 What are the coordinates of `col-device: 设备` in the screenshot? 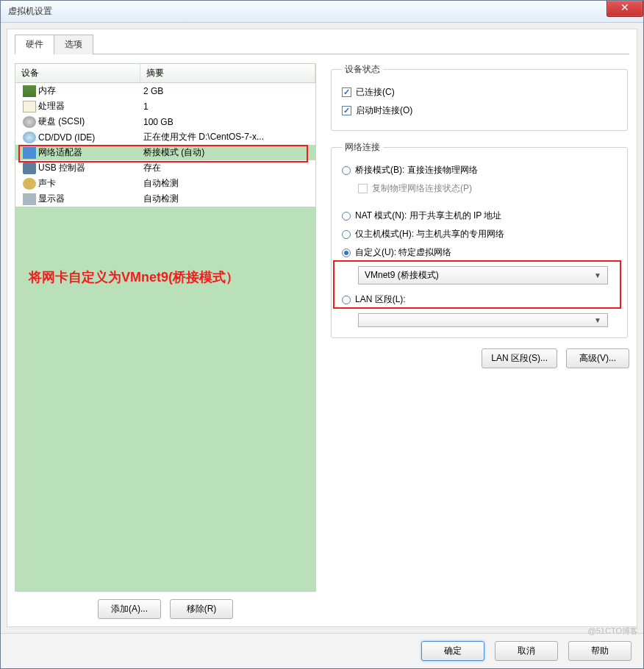 It's located at (78, 74).